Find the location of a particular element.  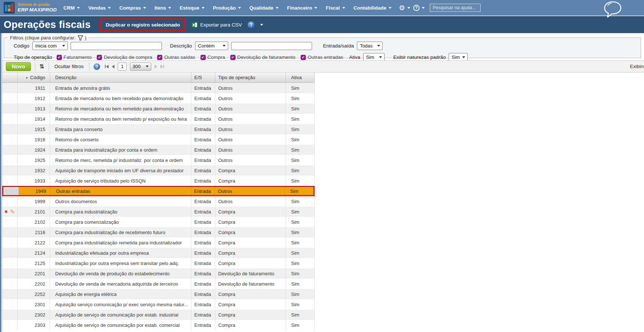

header-tipo: Tipo de operação is located at coordinates (251, 77).